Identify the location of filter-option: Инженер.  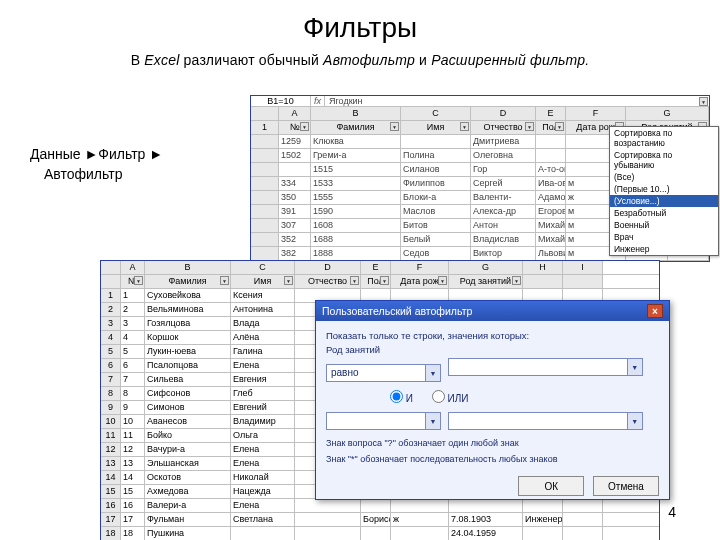
(664, 249).